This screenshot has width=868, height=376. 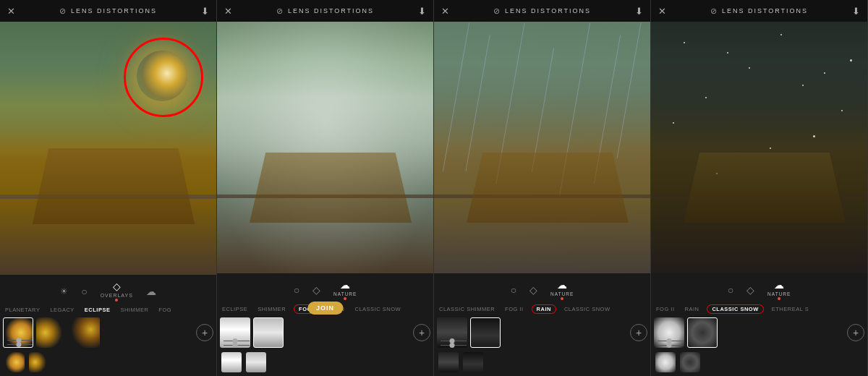 I want to click on add-button-1: +, so click(x=205, y=333).